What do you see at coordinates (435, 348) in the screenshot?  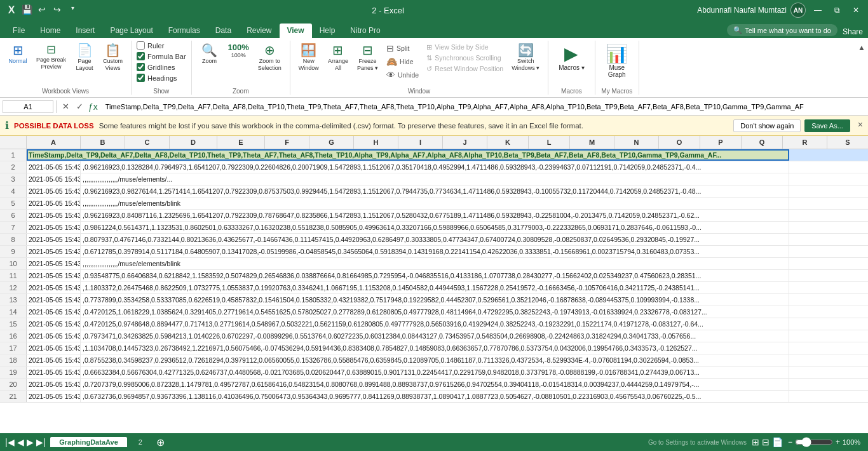 I see `cell-rest17: ,1.1034708,0.14457323,0.26738492,1.22169…` at bounding box center [435, 348].